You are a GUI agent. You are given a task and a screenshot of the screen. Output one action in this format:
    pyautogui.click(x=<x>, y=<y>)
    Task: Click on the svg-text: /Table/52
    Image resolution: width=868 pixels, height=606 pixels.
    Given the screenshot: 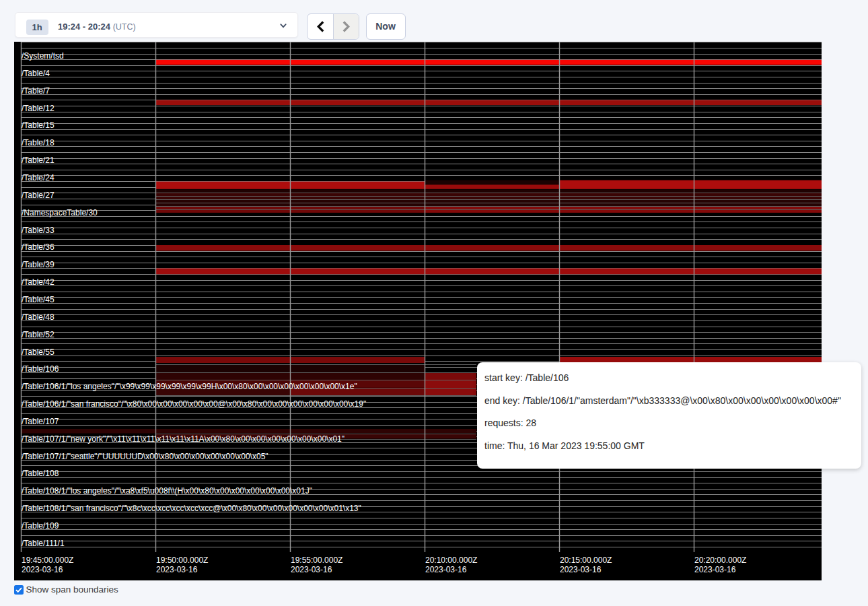 What is the action you would take?
    pyautogui.click(x=38, y=335)
    